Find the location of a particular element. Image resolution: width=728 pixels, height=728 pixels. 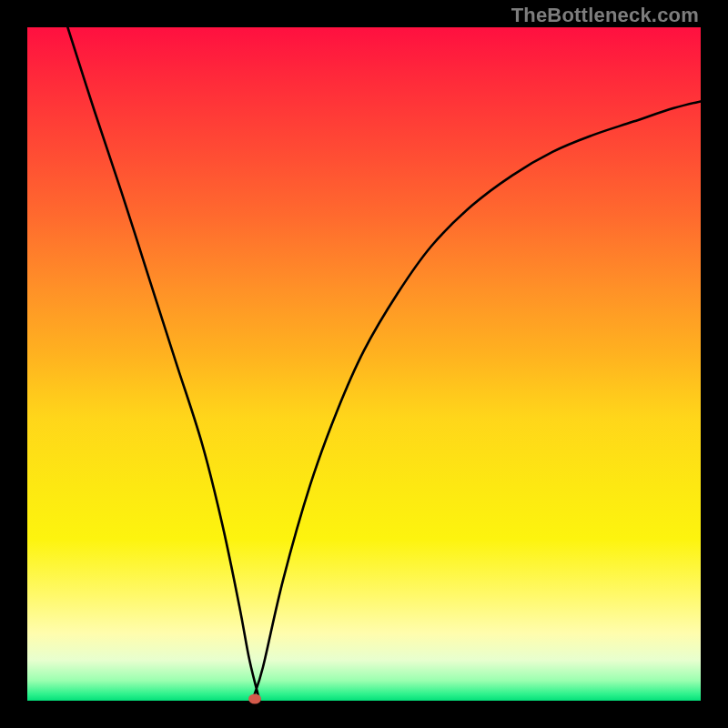

minimum-marker is located at coordinates (255, 699).